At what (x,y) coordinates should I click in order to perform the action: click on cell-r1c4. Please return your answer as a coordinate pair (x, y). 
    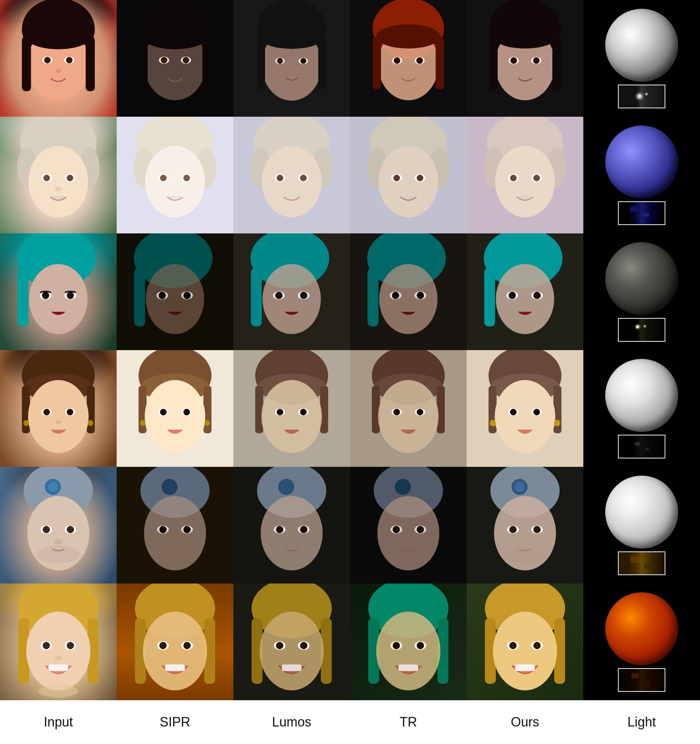
    Looking at the image, I should click on (409, 58).